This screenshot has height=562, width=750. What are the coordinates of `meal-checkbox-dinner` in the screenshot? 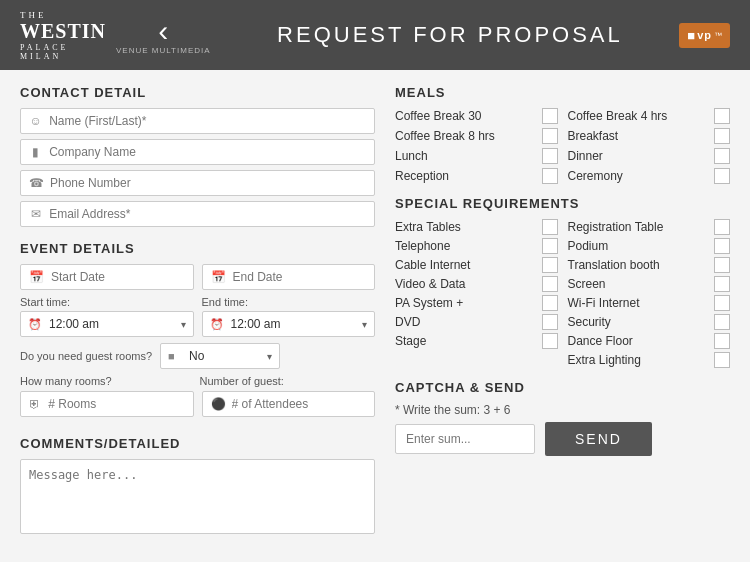 It's located at (722, 156).